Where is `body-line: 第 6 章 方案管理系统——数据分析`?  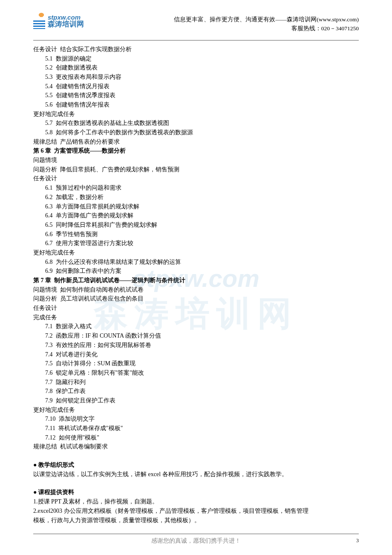
body-line: 第 6 章 方案管理系统——数据分析 is located at coordinates (196, 151).